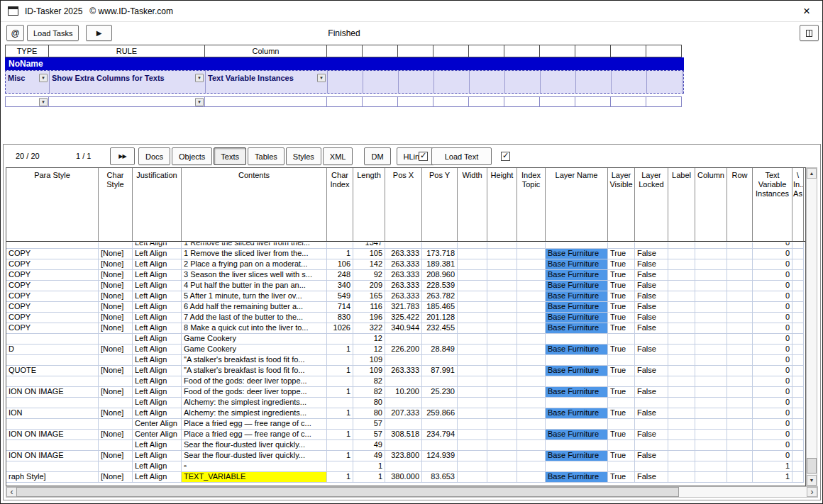 The height and width of the screenshot is (504, 823). I want to click on cell-txt: 3 Season the liver slices well with s..., so click(254, 275).